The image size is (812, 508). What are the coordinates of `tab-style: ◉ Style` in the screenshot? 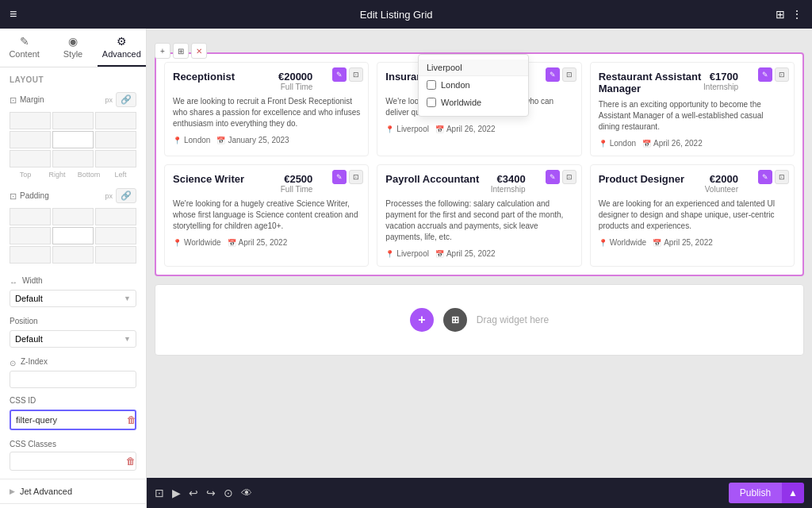 It's located at (73, 48).